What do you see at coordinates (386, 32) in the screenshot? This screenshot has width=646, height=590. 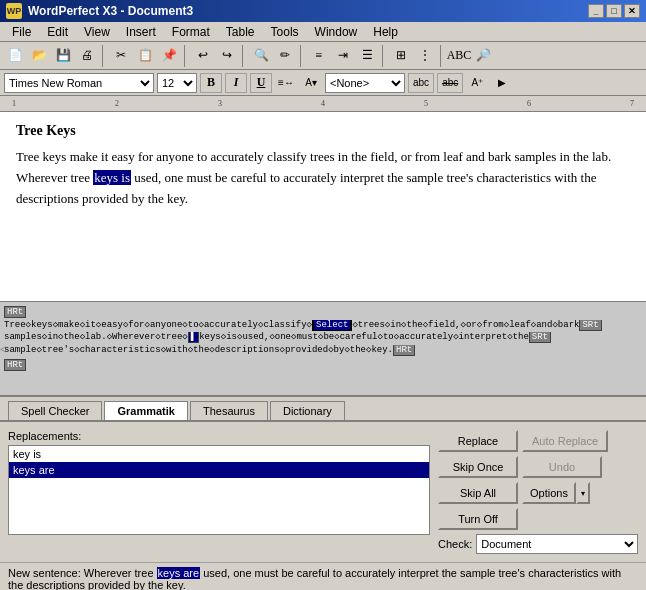 I see `menu-help: Help` at bounding box center [386, 32].